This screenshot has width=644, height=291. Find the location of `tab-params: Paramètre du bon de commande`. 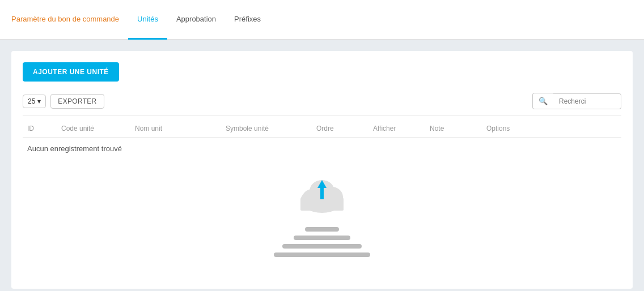

tab-params: Paramètre du bon de commande is located at coordinates (70, 20).